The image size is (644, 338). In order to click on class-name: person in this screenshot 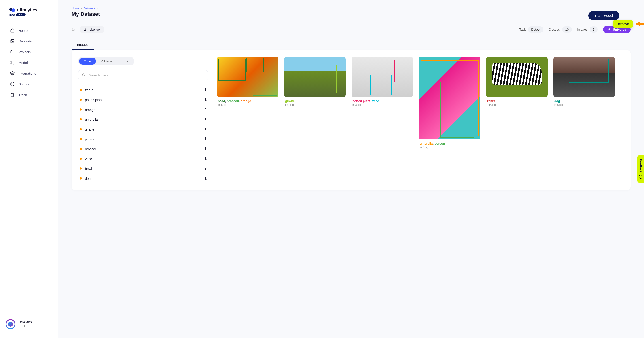, I will do `click(90, 139)`.